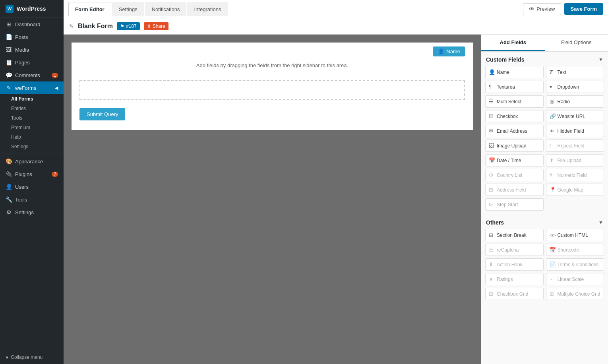 The image size is (608, 364). Describe the element at coordinates (546, 9) in the screenshot. I see `preview-label: Preview` at that location.